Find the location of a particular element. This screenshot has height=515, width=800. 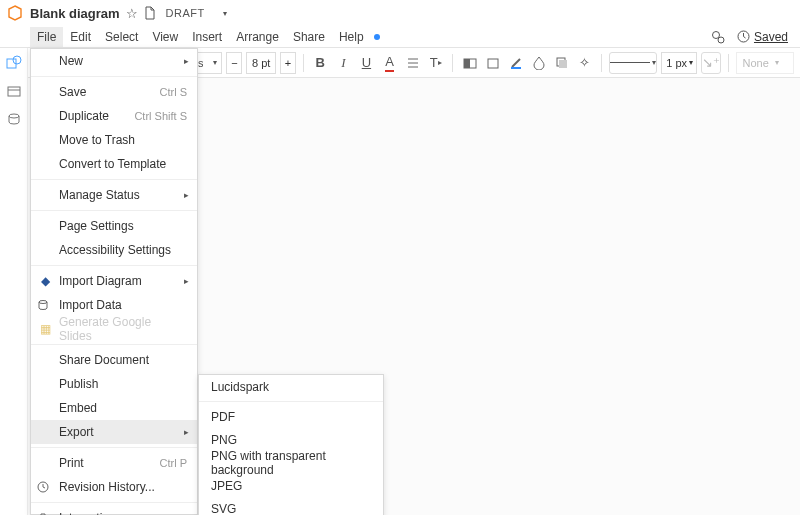

saved-label: Saved is located at coordinates (771, 37).